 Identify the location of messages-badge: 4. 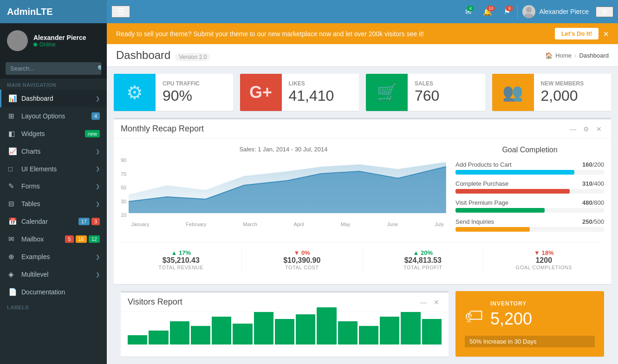
(470, 8).